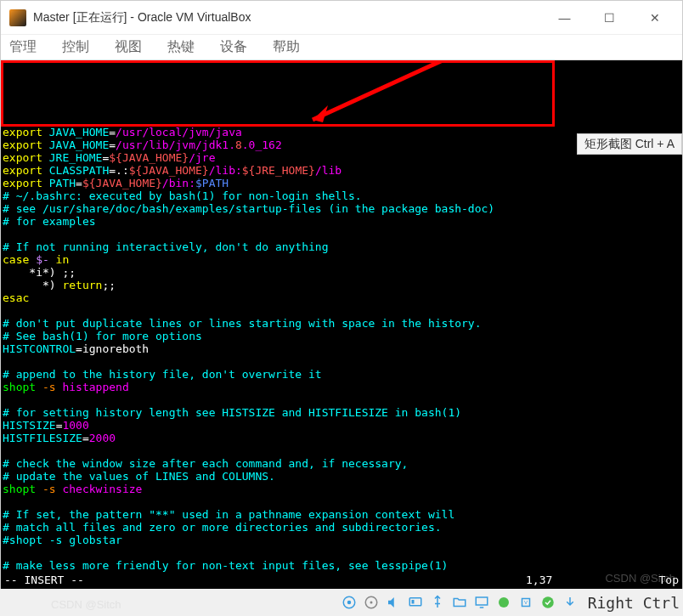 The width and height of the screenshot is (683, 616). I want to click on vim-mode: -- INSERT --, so click(265, 579).